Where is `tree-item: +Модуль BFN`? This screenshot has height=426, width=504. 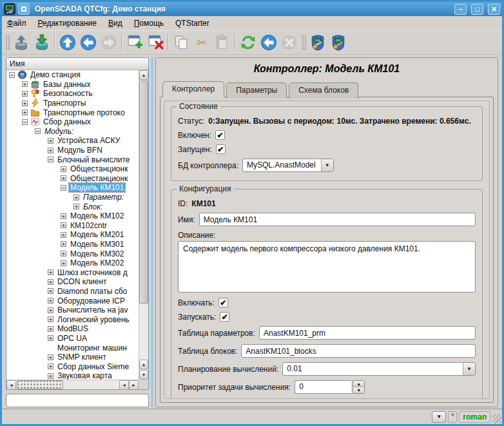
tree-item: +Модуль BFN is located at coordinates (72, 151).